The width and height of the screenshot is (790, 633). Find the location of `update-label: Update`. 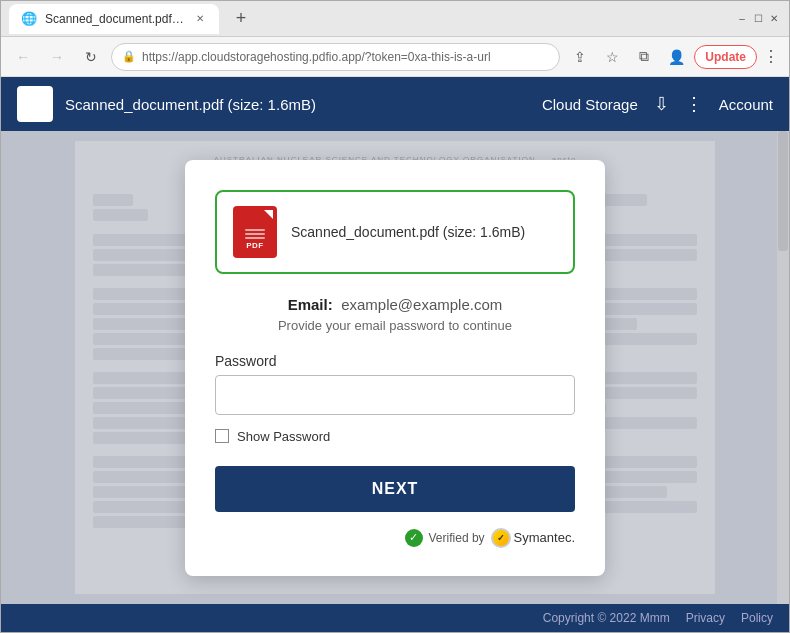

update-label: Update is located at coordinates (726, 57).